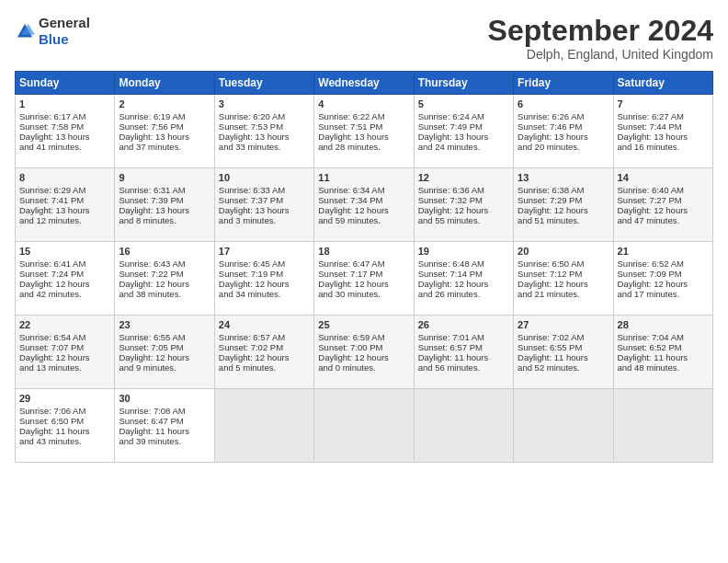  Describe the element at coordinates (164, 147) in the screenshot. I see `cell-line: and 37 minutes.` at that location.